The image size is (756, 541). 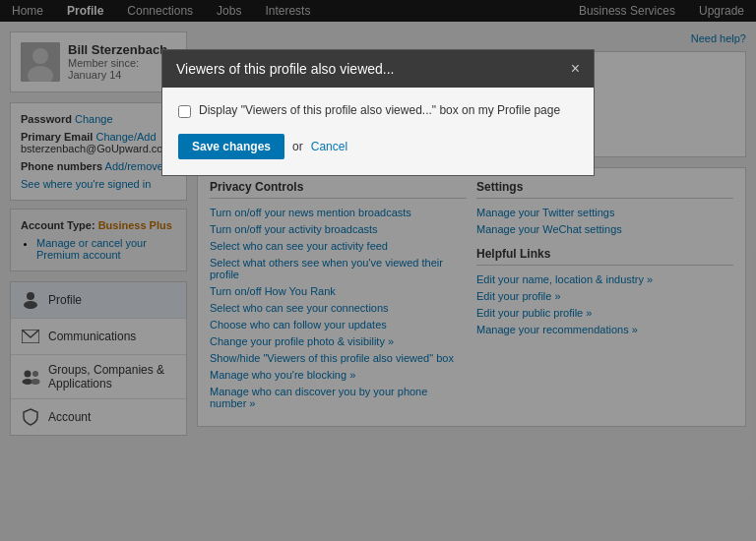 What do you see at coordinates (285, 69) in the screenshot?
I see `modal-title: Viewers of this profile also viewed...` at bounding box center [285, 69].